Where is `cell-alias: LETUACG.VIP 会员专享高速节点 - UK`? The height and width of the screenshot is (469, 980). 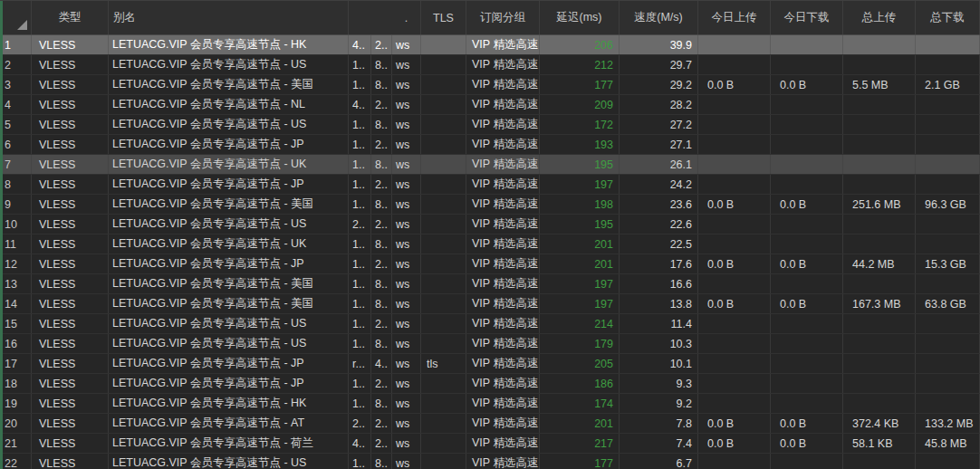
cell-alias: LETUACG.VIP 会员专享高速节点 - UK is located at coordinates (228, 165).